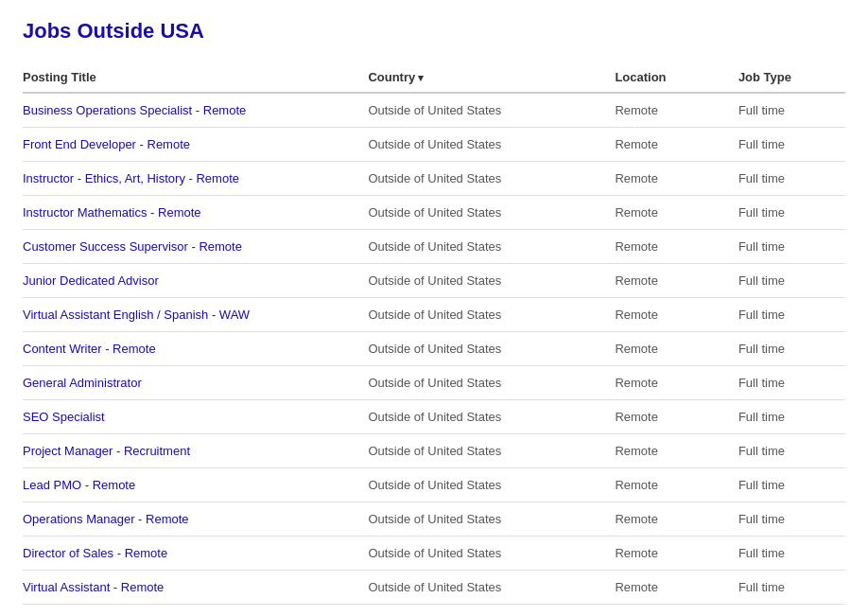 This screenshot has height=616, width=868. Describe the element at coordinates (106, 144) in the screenshot. I see `job-title-link: Front End Developer - Remote` at that location.